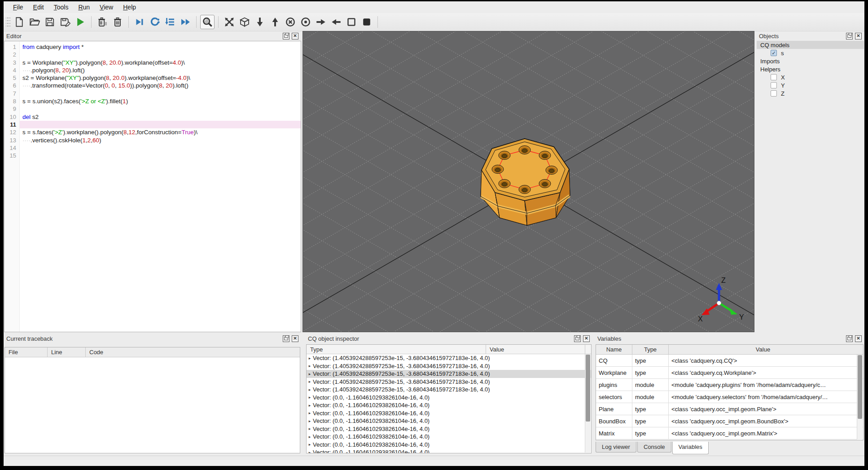 The width and height of the screenshot is (868, 470). What do you see at coordinates (367, 22) in the screenshot?
I see `shaded-view-icon` at bounding box center [367, 22].